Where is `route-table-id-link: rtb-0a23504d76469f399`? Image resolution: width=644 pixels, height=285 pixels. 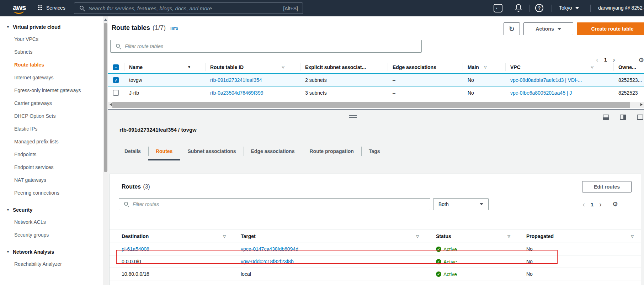 route-table-id-link: rtb-0a23504d76469f399 is located at coordinates (237, 93).